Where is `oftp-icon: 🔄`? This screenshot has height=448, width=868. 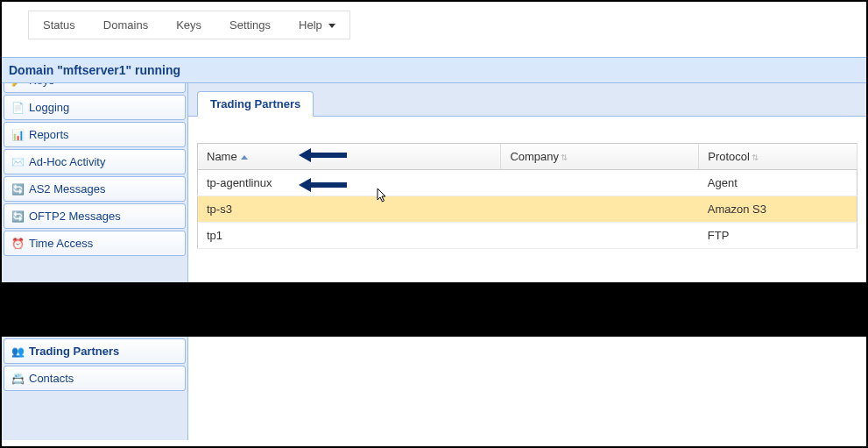 oftp-icon: 🔄 is located at coordinates (18, 217).